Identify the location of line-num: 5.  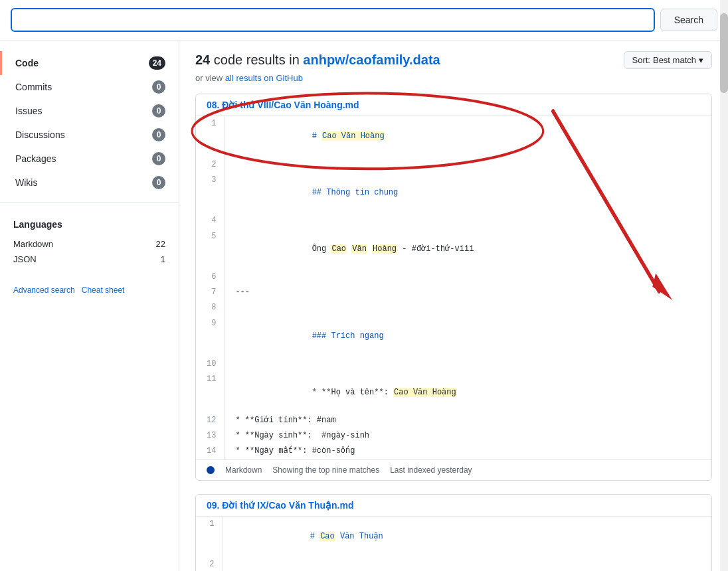
(210, 250).